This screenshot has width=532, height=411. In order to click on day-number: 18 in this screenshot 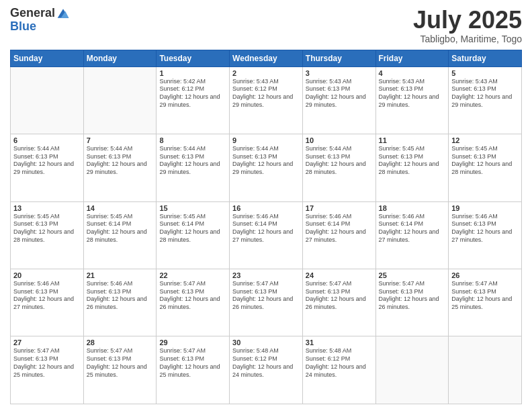, I will do `click(412, 208)`.